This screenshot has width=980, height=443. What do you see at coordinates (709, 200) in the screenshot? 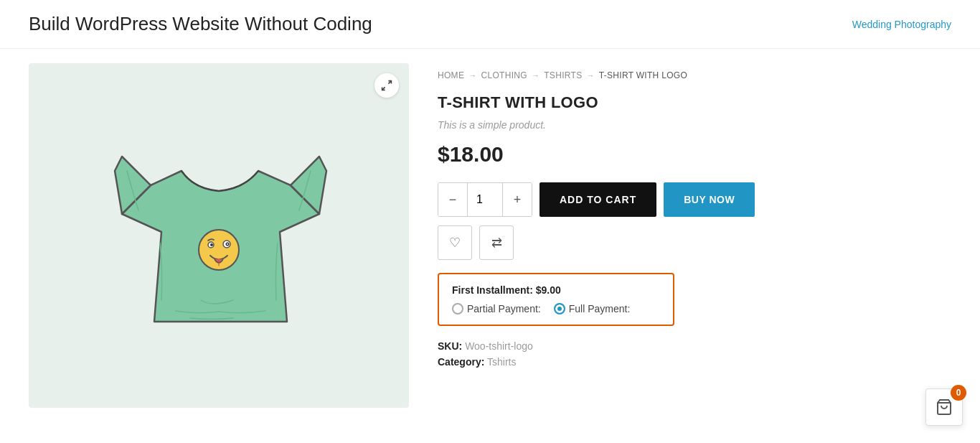
I see `buy-now-button: BUY NOW` at bounding box center [709, 200].